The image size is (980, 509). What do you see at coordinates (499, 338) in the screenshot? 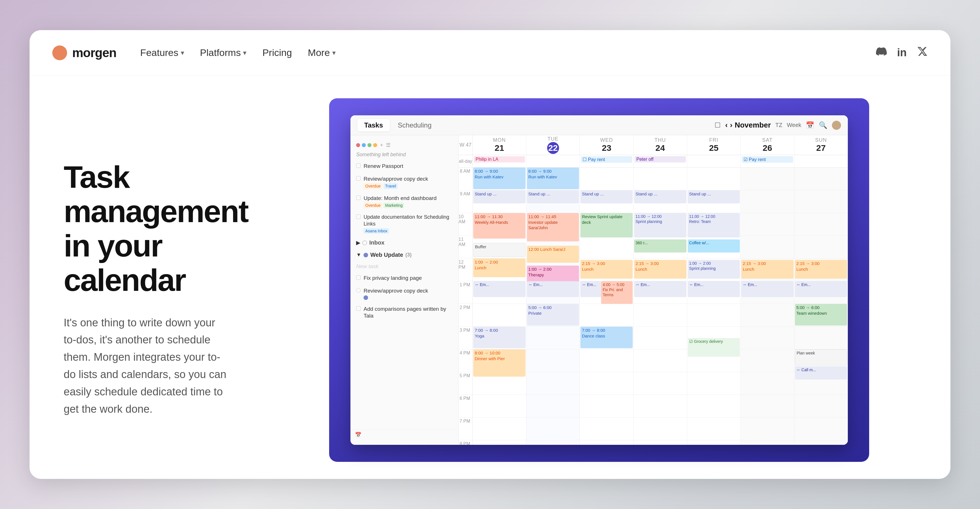
I see `calendar-event: 7:00 → 8:00Yoga` at bounding box center [499, 338].